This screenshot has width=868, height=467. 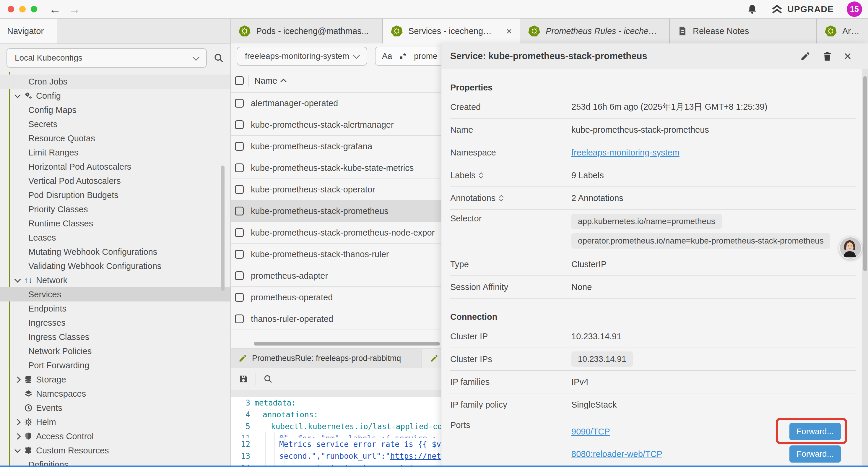 What do you see at coordinates (805, 56) in the screenshot?
I see `edit-pencil-icon` at bounding box center [805, 56].